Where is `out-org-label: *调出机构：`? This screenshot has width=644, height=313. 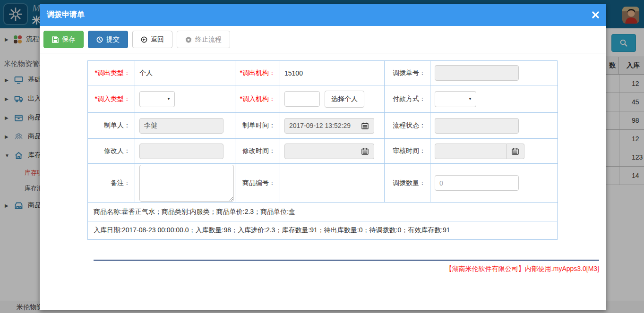
out-org-label: *调出机构： is located at coordinates (258, 73).